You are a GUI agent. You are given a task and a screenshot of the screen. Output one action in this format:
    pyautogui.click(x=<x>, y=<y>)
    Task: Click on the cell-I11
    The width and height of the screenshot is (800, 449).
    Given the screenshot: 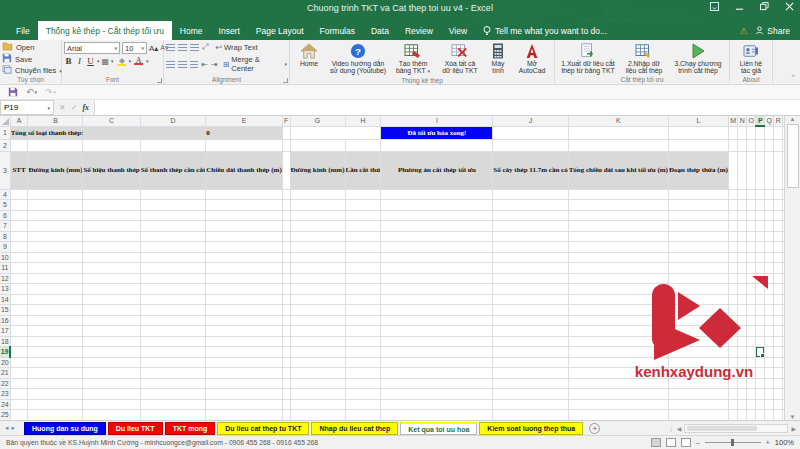 What is the action you would take?
    pyautogui.click(x=437, y=268)
    